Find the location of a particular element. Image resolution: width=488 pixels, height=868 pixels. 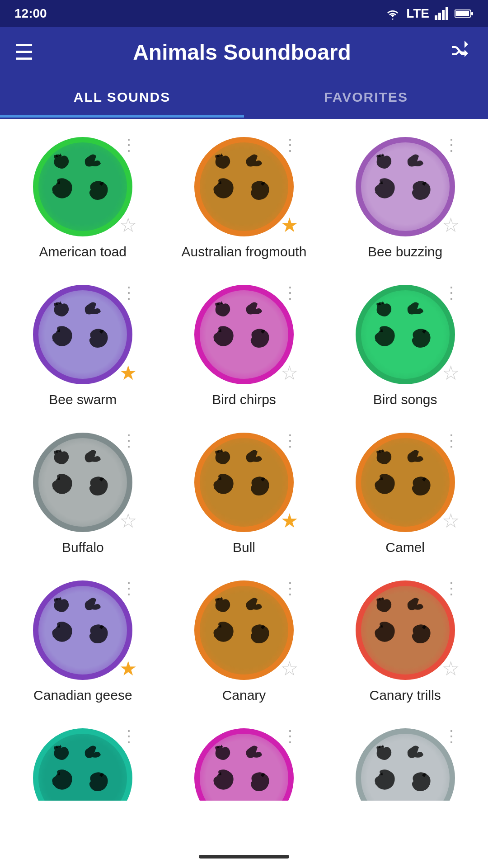

sound-name: Canadian geese is located at coordinates (83, 695).